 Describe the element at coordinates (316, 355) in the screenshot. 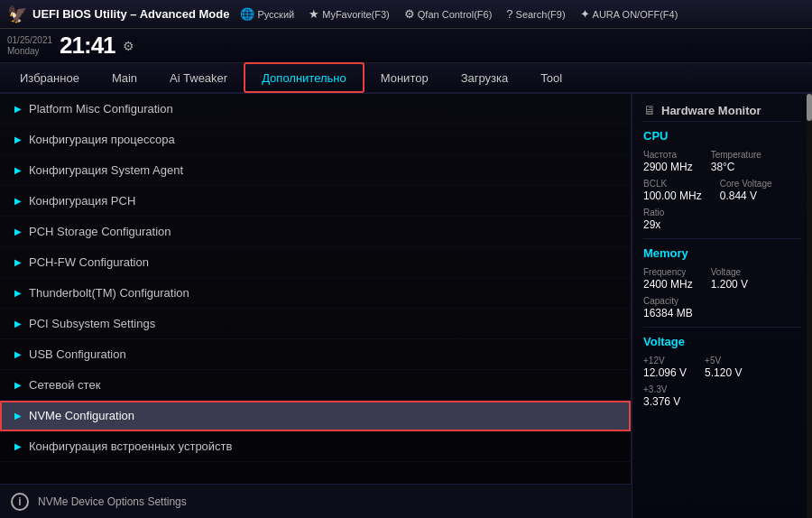

I see `menu-usb-config: ▶ USB Configuration` at that location.